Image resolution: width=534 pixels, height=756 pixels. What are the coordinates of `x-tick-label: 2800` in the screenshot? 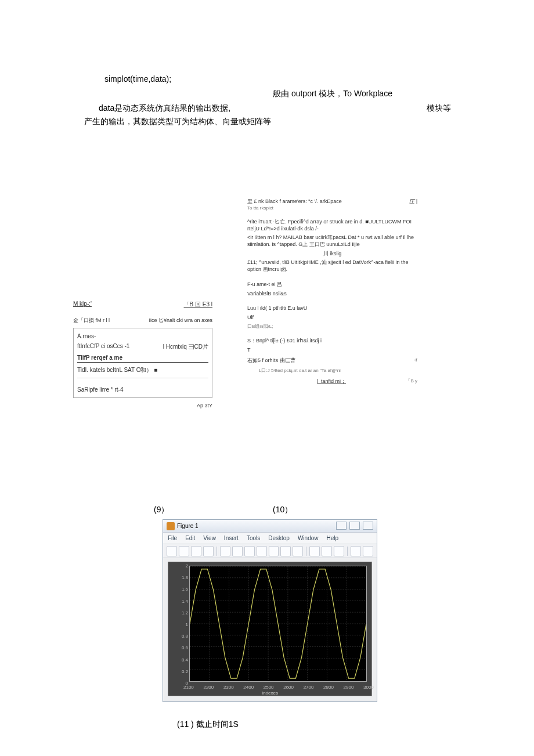 It's located at (329, 687).